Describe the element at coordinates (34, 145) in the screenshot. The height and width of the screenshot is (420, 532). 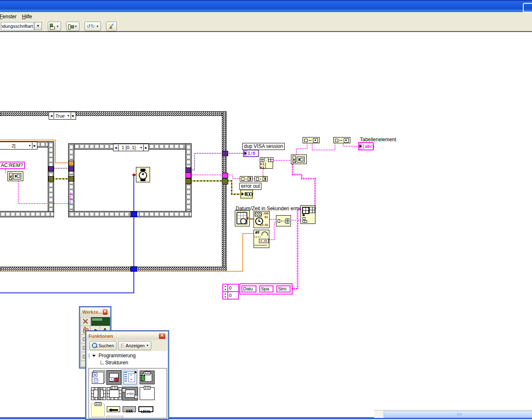
I see `left-structure-next-icon: ▶` at that location.